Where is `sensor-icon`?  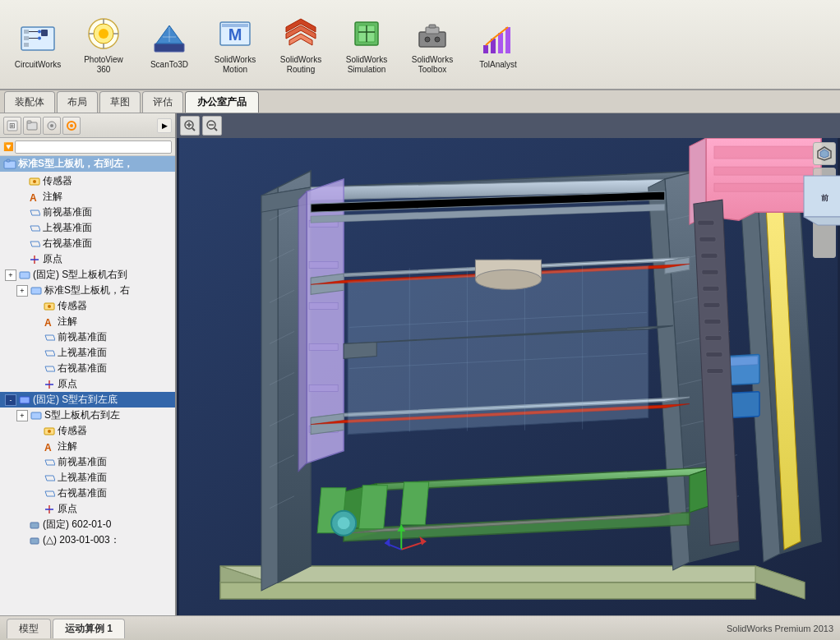
sensor-icon is located at coordinates (35, 182).